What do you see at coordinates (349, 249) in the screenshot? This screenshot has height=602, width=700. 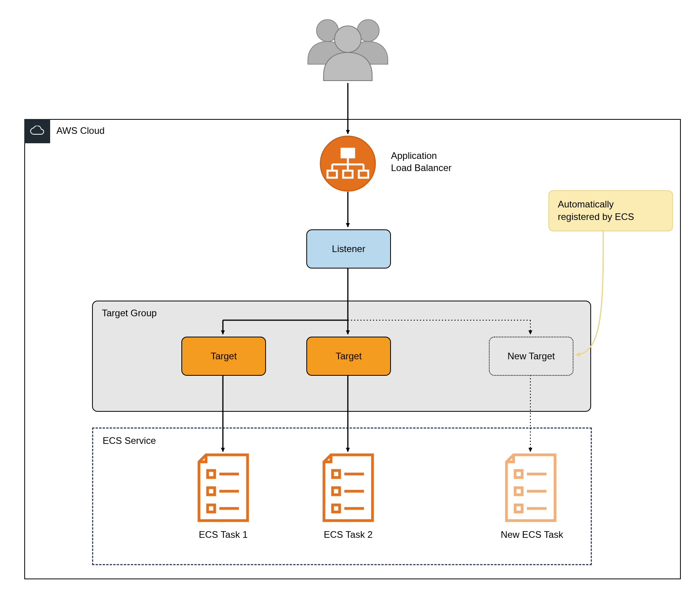 I see `listener-box: Listener` at bounding box center [349, 249].